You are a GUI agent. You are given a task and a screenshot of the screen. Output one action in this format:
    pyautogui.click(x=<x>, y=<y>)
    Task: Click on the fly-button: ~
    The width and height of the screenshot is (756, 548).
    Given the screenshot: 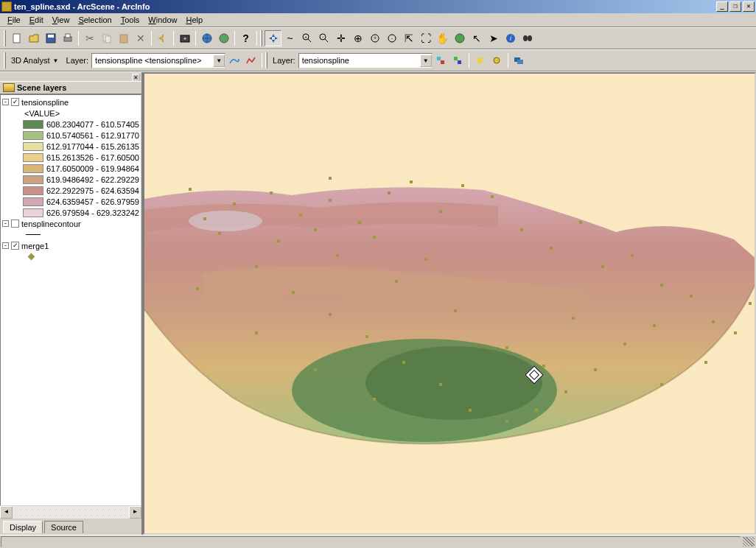 What is the action you would take?
    pyautogui.click(x=290, y=38)
    